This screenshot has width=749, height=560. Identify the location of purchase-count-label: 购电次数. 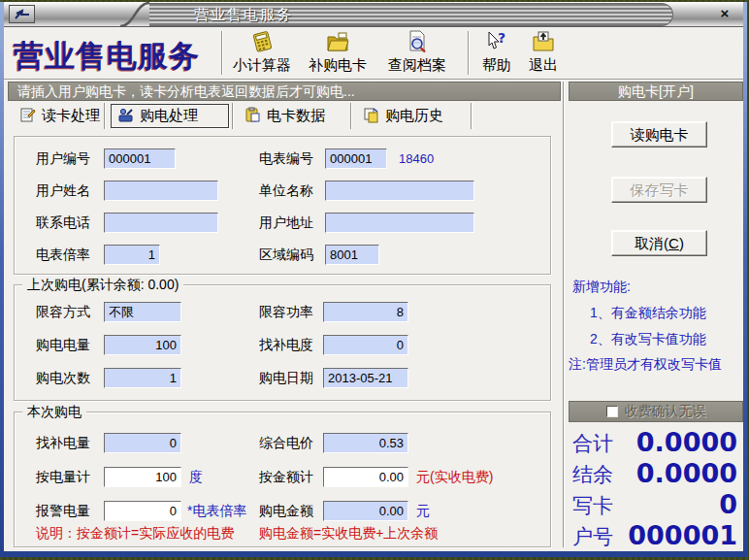
(63, 379).